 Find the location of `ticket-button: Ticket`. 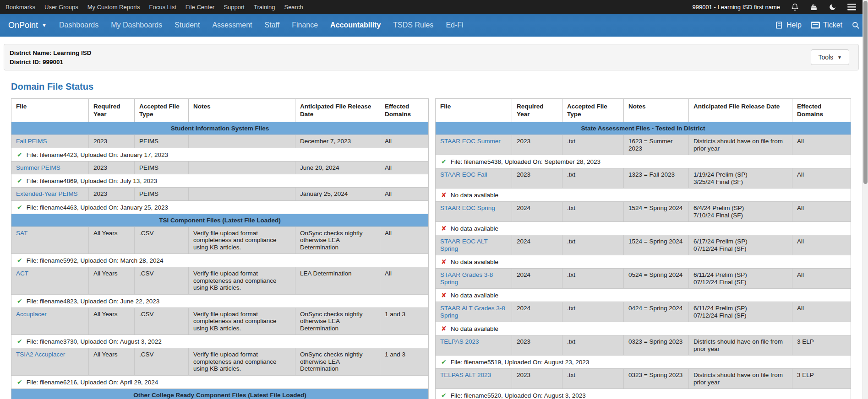

ticket-button: Ticket is located at coordinates (826, 25).